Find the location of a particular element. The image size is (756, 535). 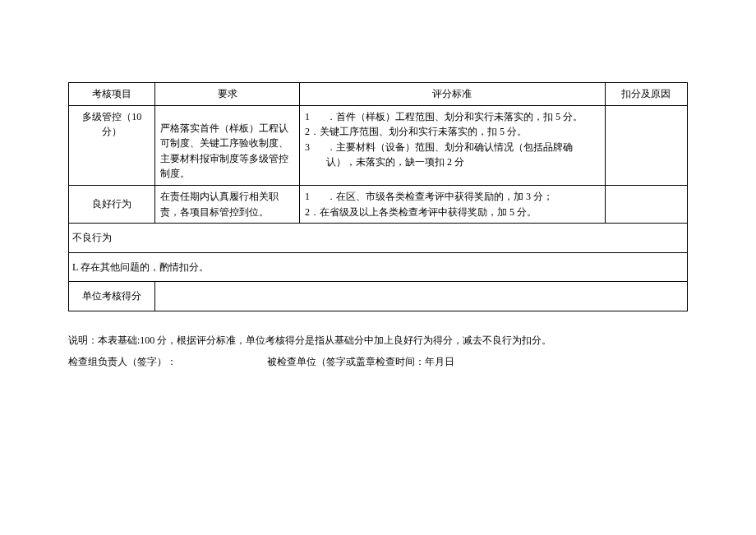

criteria-num: 3 is located at coordinates (311, 155).